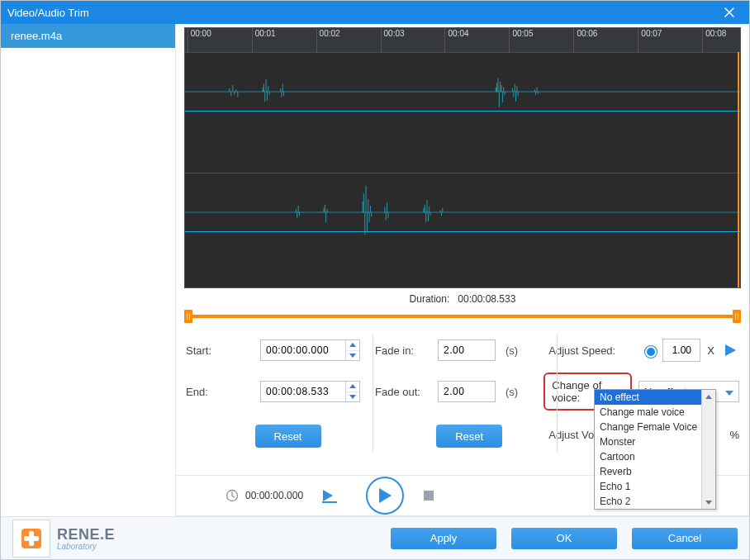 The image size is (750, 560). Describe the element at coordinates (202, 33) in the screenshot. I see `ruler-tick-label: 00:00` at that location.